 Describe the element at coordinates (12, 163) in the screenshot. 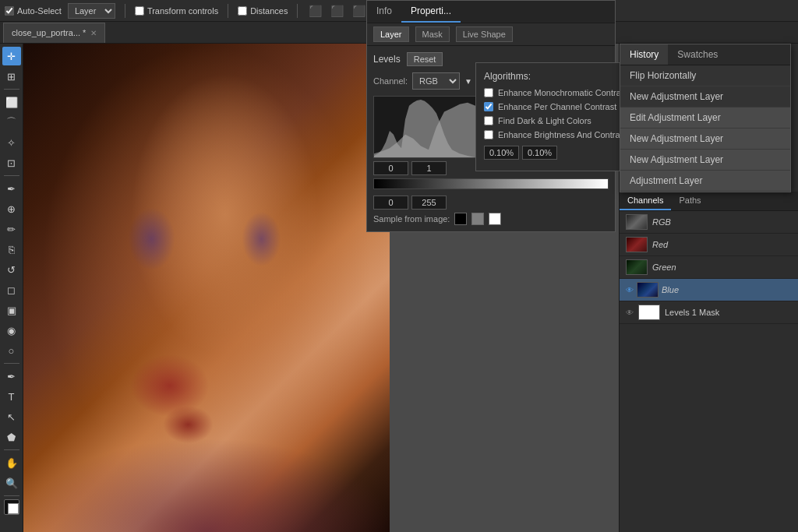

I see `crop-tool: ⊡` at that location.